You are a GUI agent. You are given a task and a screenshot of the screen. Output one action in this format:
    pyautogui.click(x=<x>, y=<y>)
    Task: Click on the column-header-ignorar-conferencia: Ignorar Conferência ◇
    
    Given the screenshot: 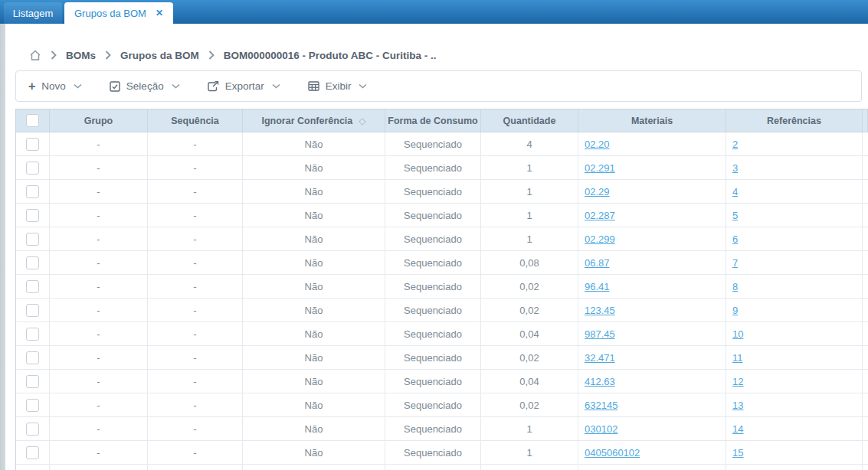 What is the action you would take?
    pyautogui.click(x=314, y=121)
    